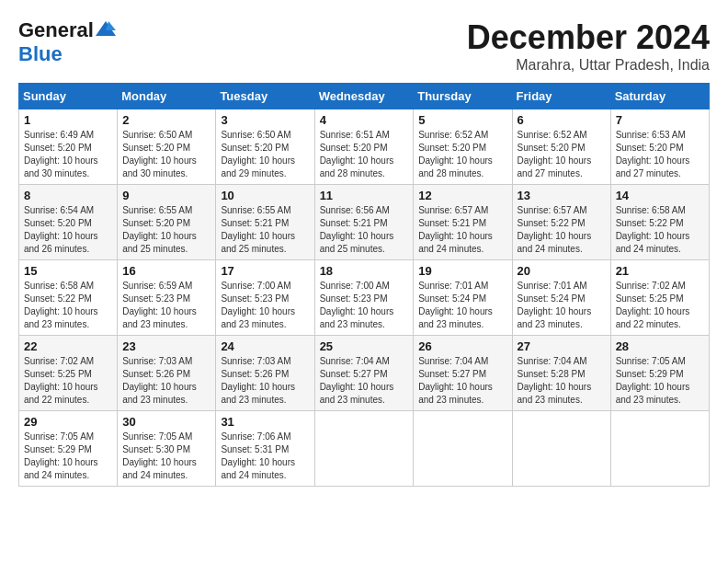  I want to click on day-number: 17, so click(265, 270).